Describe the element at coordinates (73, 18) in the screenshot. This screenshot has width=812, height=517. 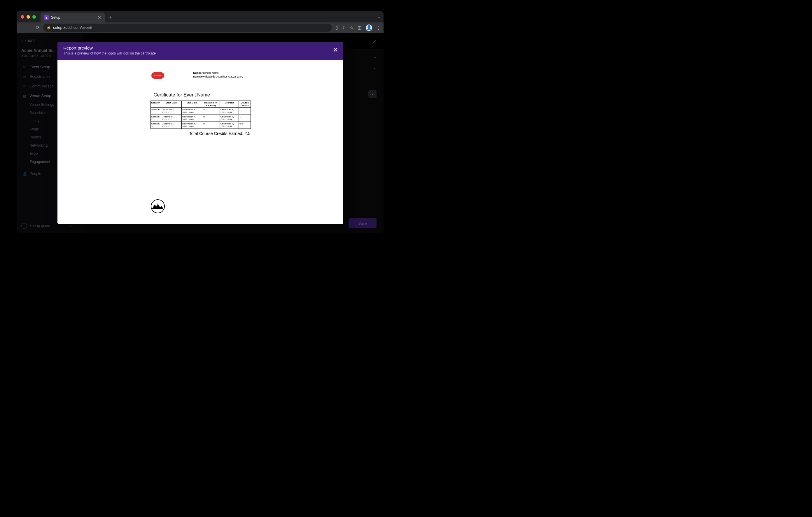
I see `tab-title: Setup` at that location.